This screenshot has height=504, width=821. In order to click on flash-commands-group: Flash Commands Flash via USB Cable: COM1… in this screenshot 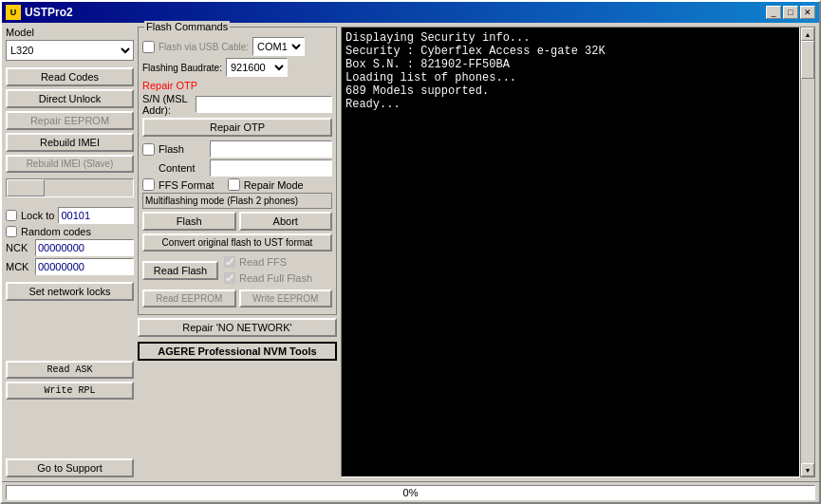, I will do `click(237, 171)`.